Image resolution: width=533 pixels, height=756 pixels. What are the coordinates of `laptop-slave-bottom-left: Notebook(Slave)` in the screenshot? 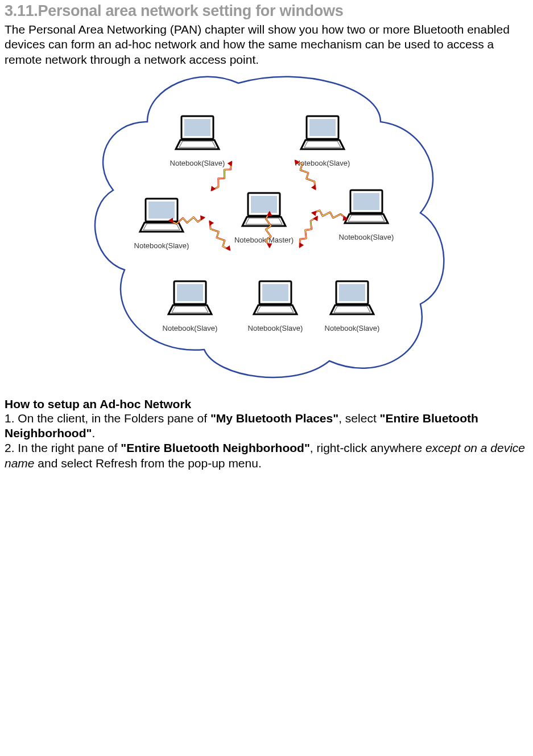 It's located at (190, 307).